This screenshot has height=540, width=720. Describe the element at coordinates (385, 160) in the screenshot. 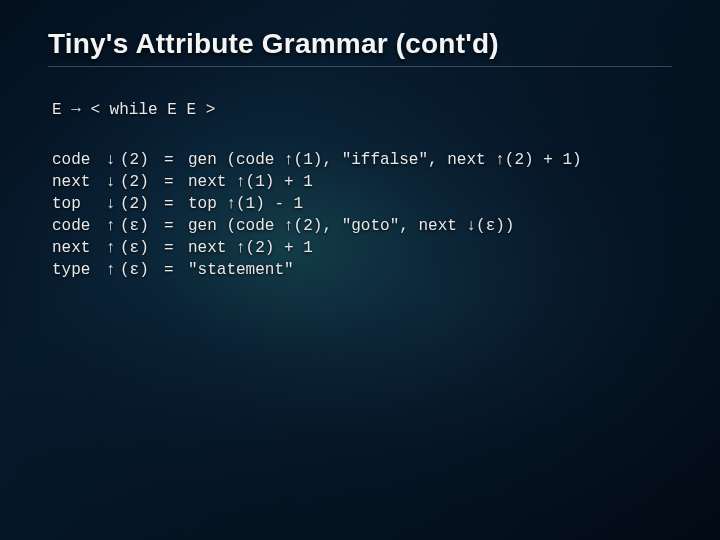

I see `attr-rhs: gen (code ↑(1), "iffalse", next ↑(2) + 1…` at that location.